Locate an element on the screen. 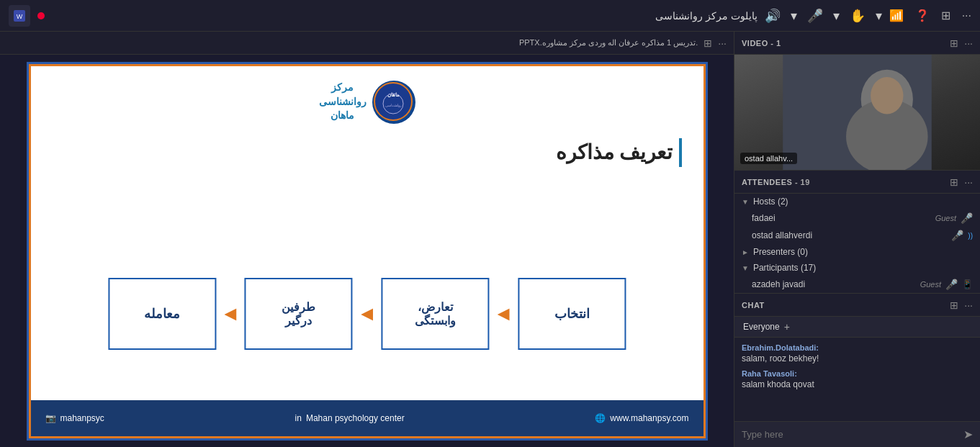 This screenshot has height=447, width=980. box-tarafein: طرفیندرگیر is located at coordinates (299, 314).